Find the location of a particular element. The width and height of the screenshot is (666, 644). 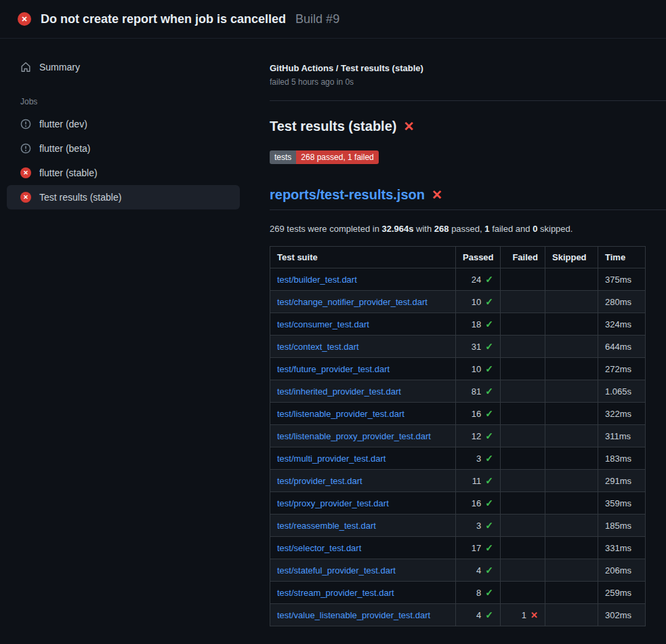

passed-cell: 3 is located at coordinates (478, 458).